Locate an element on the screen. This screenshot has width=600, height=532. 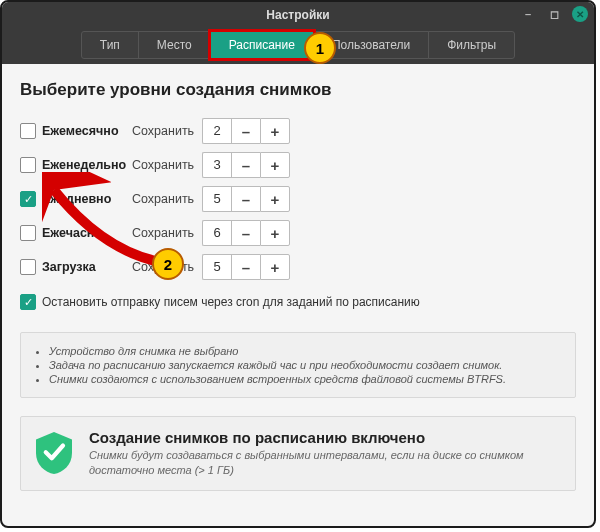
label-hourly: Ежечасно is located at coordinates (72, 233).